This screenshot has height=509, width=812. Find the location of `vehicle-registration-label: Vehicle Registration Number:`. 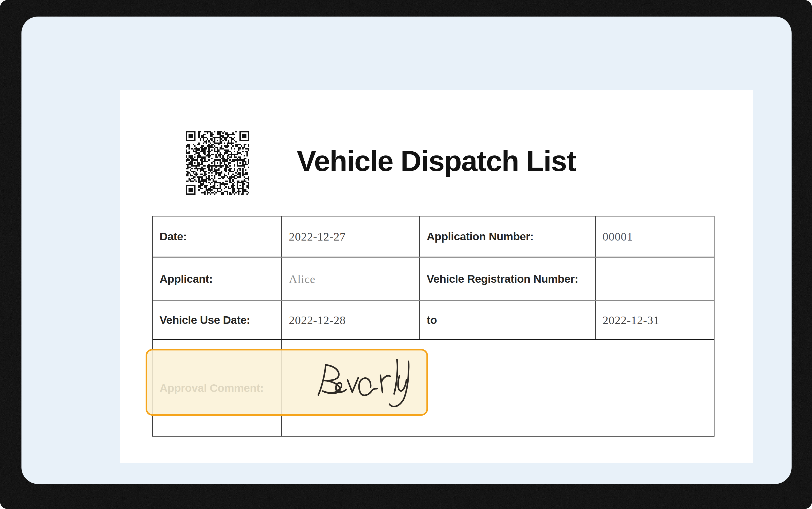

vehicle-registration-label: Vehicle Registration Number: is located at coordinates (502, 279).